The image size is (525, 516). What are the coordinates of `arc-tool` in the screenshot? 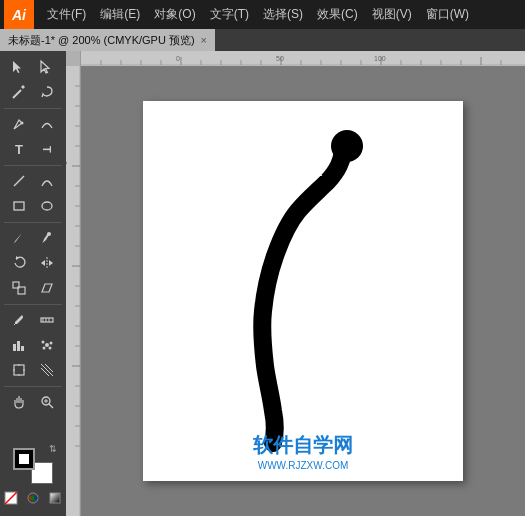 It's located at (47, 181).